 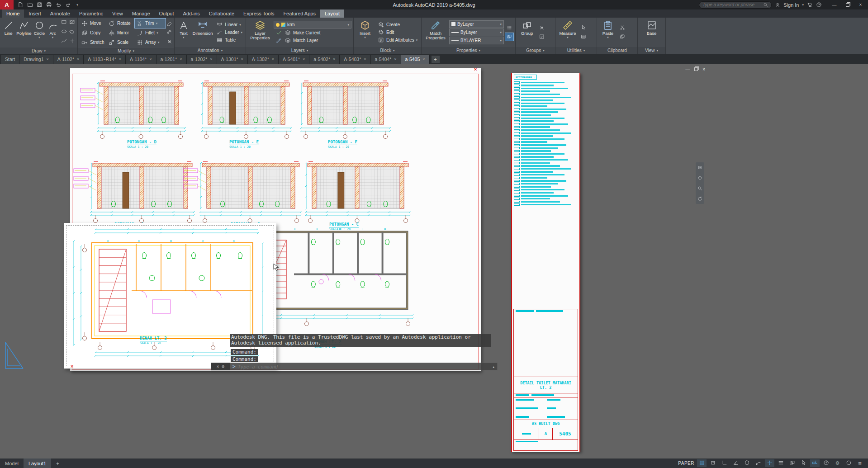 I want to click on trim-button: Trim▾, so click(x=150, y=24).